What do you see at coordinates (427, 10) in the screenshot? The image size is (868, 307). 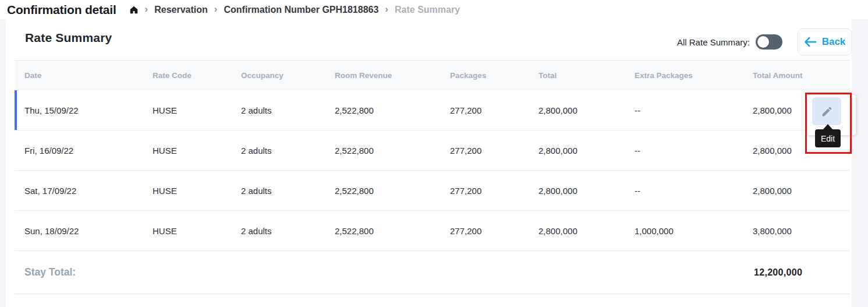 I see `breadcrumb-item-rate-summary: Rate Summary` at bounding box center [427, 10].